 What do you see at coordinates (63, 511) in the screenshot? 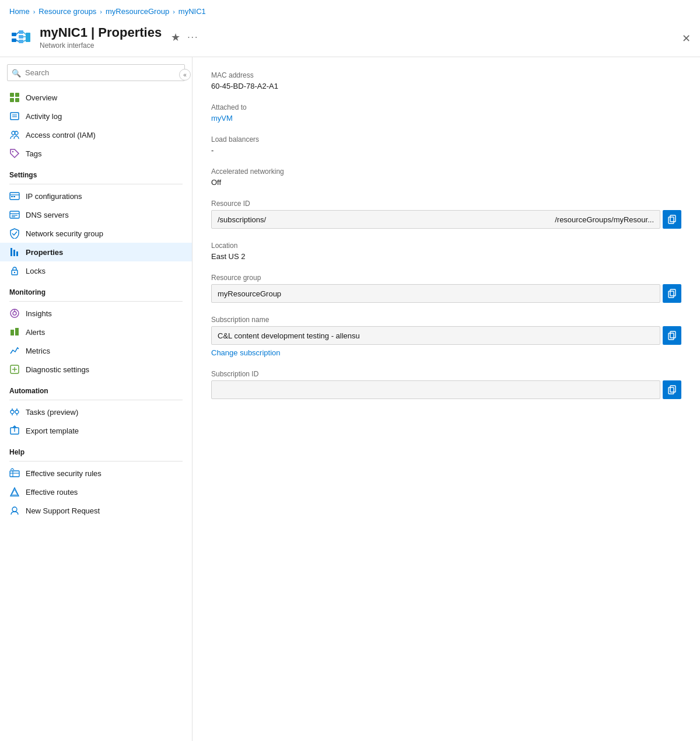
I see `sidebar-item-support-label: New Support Request` at bounding box center [63, 511].